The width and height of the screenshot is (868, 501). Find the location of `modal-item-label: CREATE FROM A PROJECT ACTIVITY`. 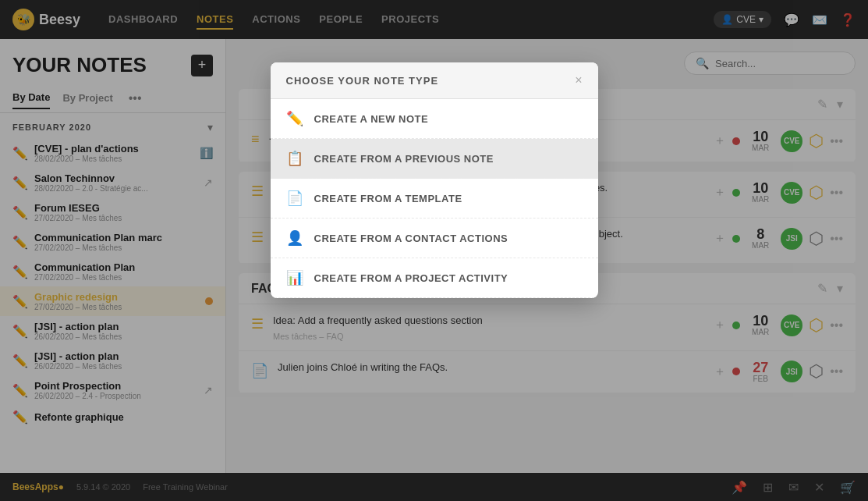

modal-item-label: CREATE FROM A PROJECT ACTIVITY is located at coordinates (412, 278).